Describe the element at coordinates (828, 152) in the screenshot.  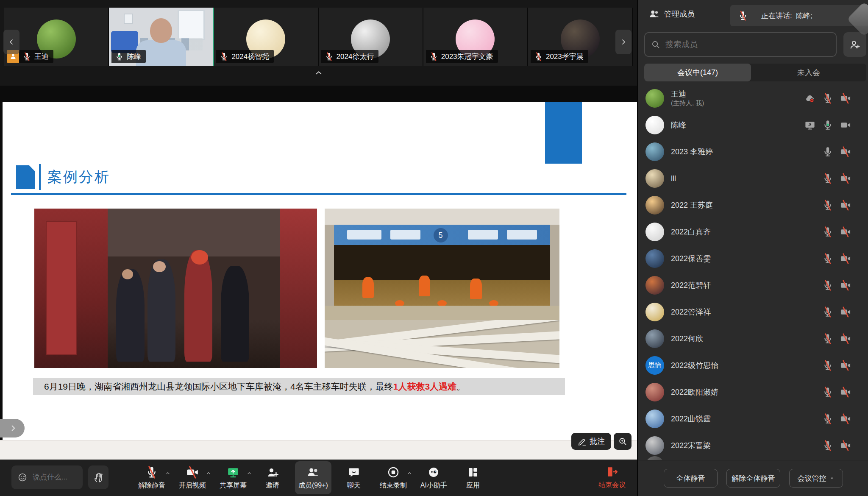
I see `mic-on-icon` at that location.